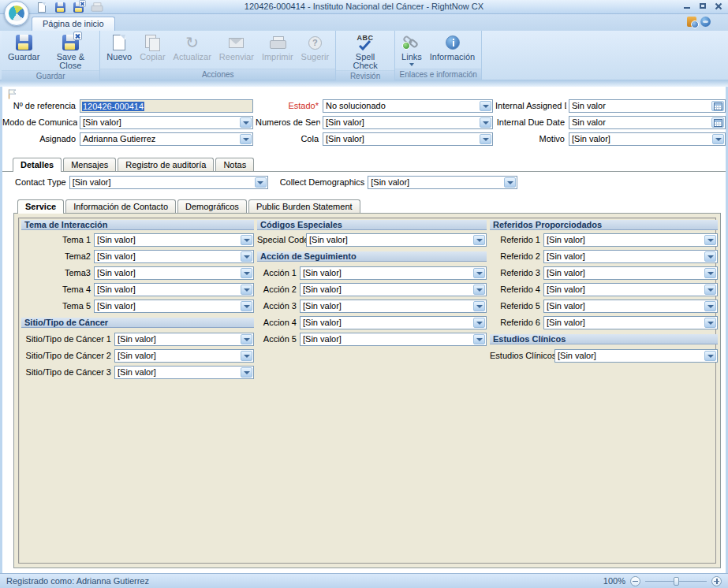 The image size is (728, 588). What do you see at coordinates (631, 240) in the screenshot?
I see `referido-1-dropdown: [Sin valor]` at bounding box center [631, 240].